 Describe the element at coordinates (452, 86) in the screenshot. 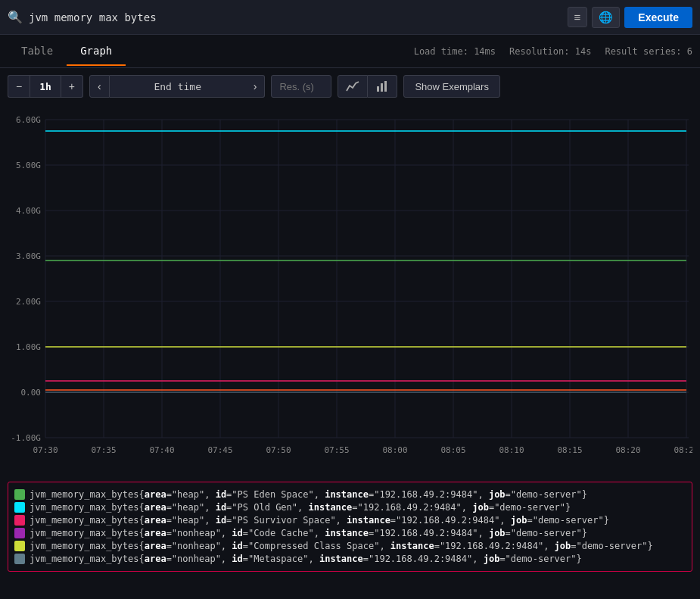

I see `show-exemplars-button: Show Exemplars` at that location.